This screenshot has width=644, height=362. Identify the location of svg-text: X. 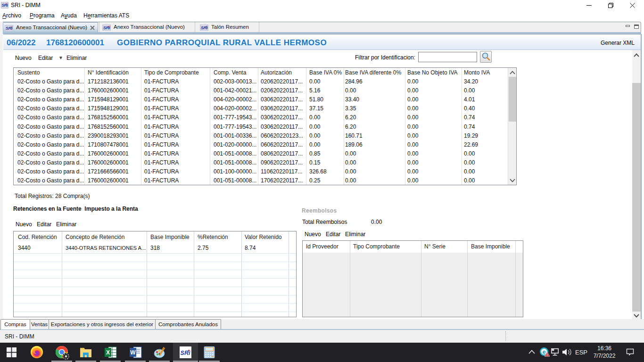
(108, 353).